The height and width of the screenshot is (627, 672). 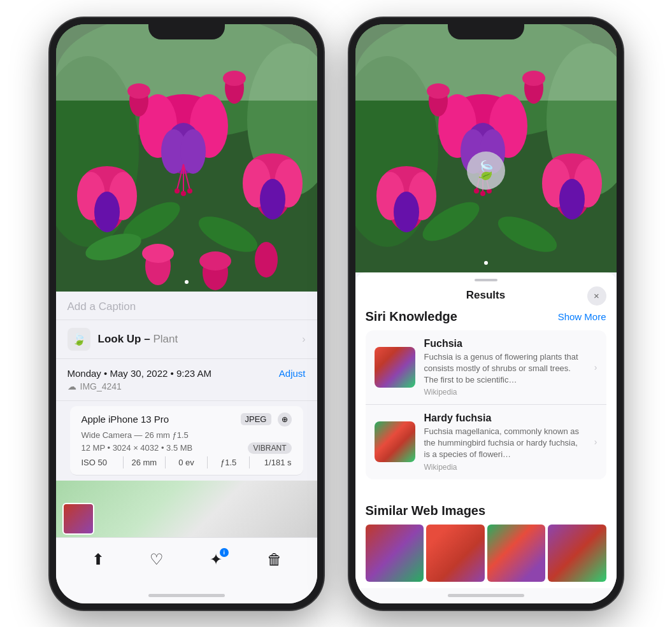 What do you see at coordinates (504, 392) in the screenshot?
I see `fuchsia-source: Wikipedia` at bounding box center [504, 392].